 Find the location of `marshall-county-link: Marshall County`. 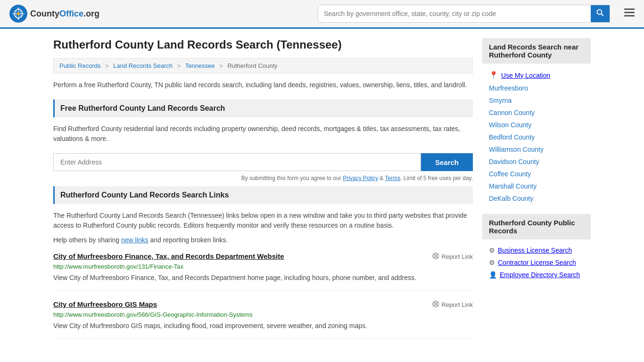

marshall-county-link: Marshall County is located at coordinates (513, 186).